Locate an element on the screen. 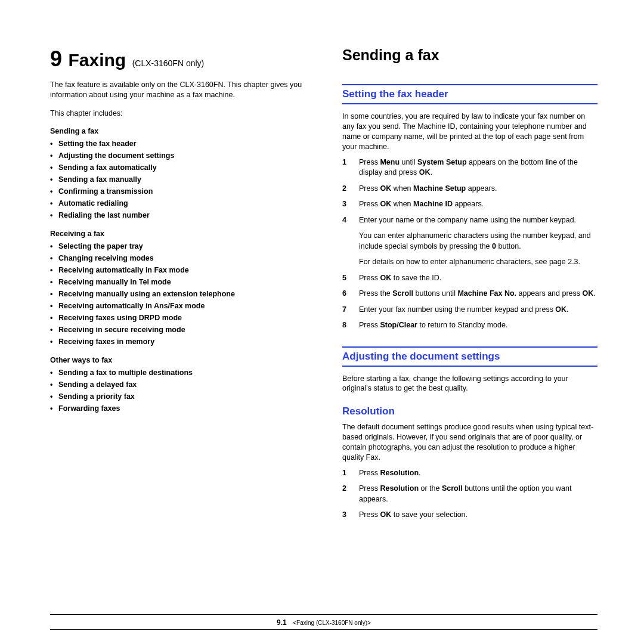 Image resolution: width=644 pixels, height=644 pixels. page-number: 9.1 is located at coordinates (281, 623).